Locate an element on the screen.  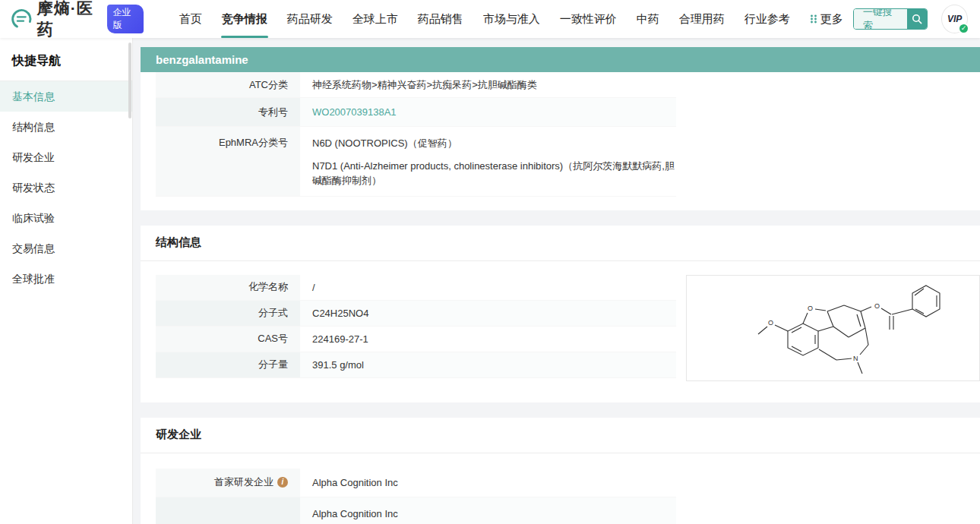
first-company-label: 首家研发企业 is located at coordinates (244, 482).